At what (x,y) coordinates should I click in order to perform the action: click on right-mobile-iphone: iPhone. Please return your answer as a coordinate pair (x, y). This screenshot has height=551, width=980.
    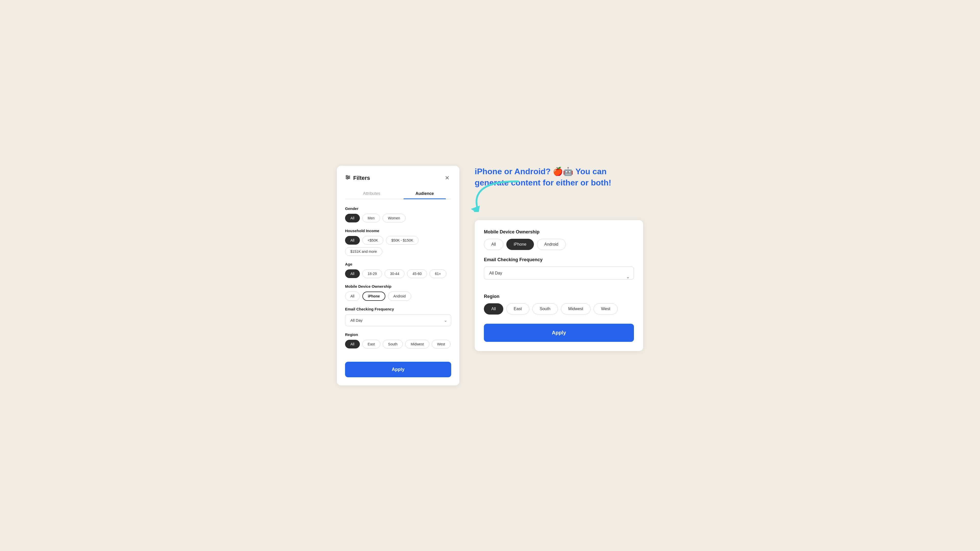
    Looking at the image, I should click on (520, 244).